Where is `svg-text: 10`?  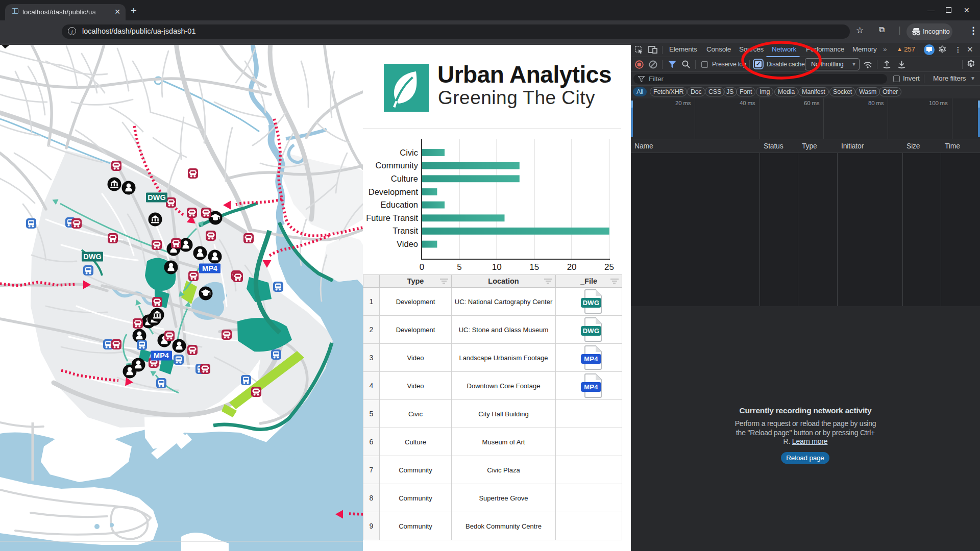
svg-text: 10 is located at coordinates (497, 267).